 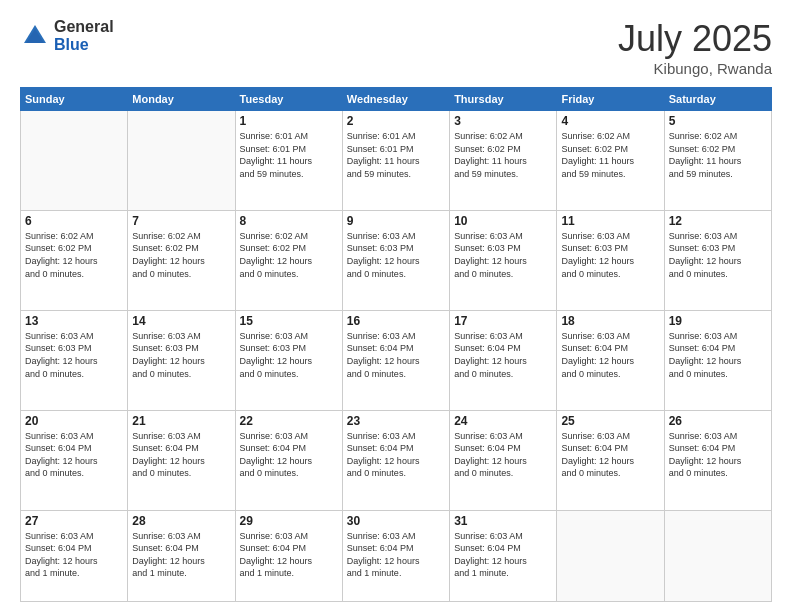 I want to click on day-number: 2, so click(x=396, y=121).